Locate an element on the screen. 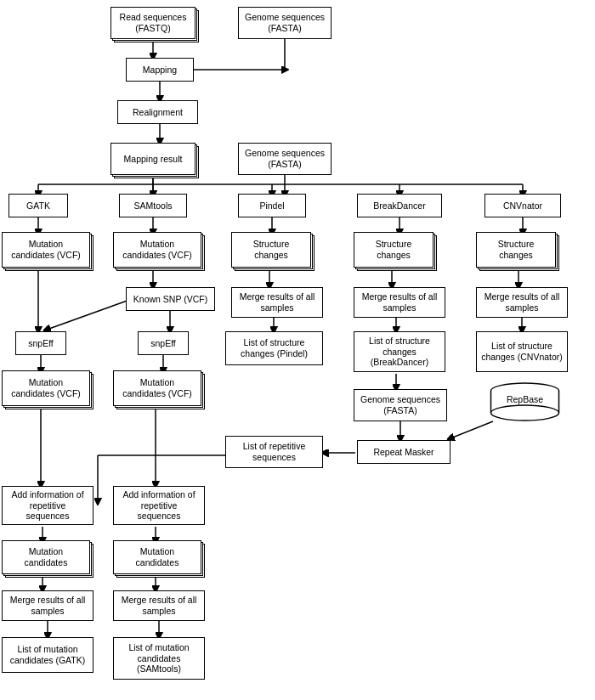 This screenshot has height=700, width=595. mut-cand6-label: Mutationcandidates is located at coordinates (158, 557).